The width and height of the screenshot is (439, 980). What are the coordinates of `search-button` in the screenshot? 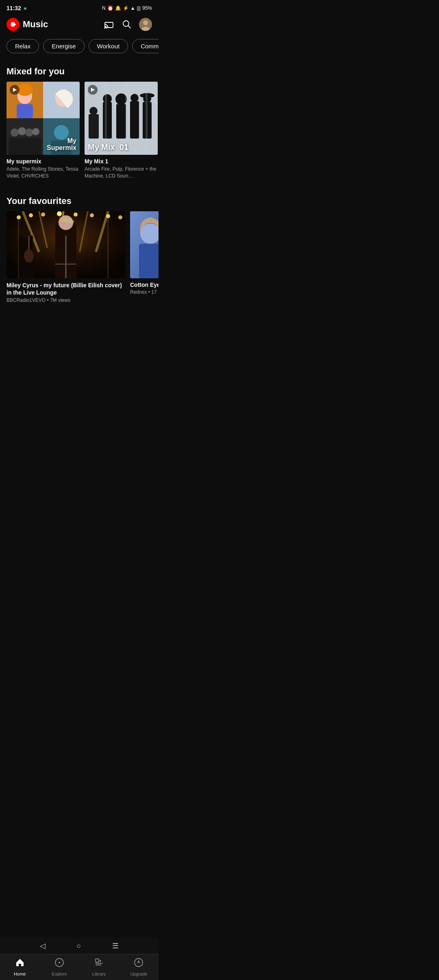 It's located at (127, 24).